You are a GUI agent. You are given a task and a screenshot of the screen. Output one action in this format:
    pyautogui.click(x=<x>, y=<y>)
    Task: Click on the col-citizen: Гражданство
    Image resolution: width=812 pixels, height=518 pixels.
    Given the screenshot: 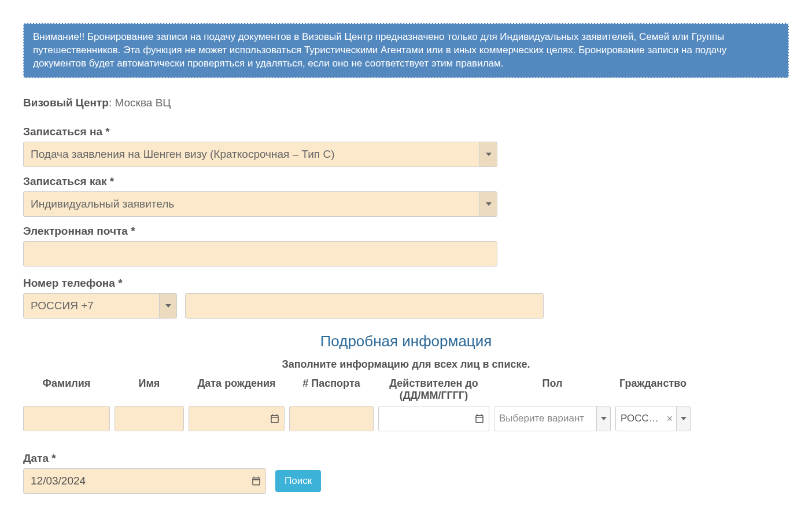 What is the action you would take?
    pyautogui.click(x=653, y=392)
    